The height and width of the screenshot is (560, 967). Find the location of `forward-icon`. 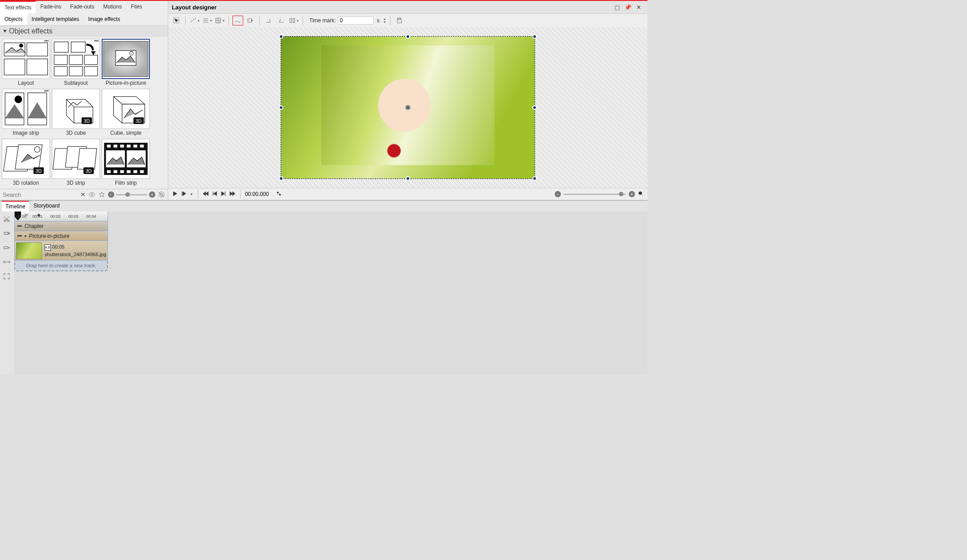

forward-icon is located at coordinates (232, 195).